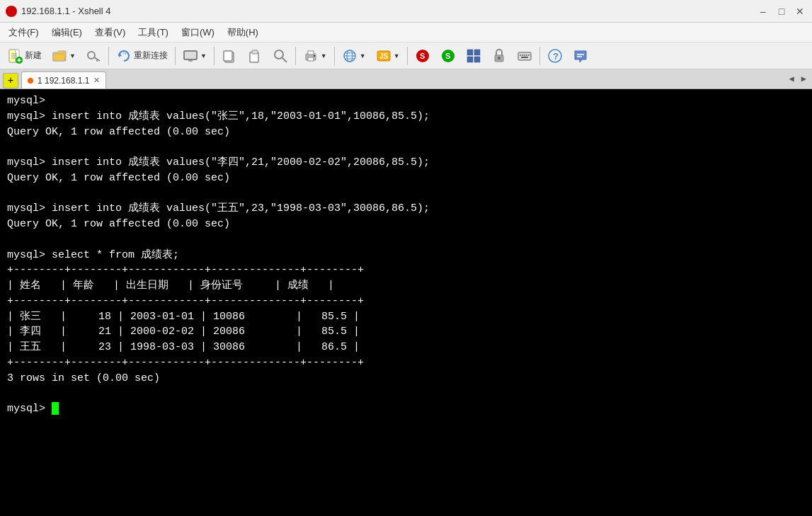  Describe the element at coordinates (24, 33) in the screenshot. I see `menu-file: 文件(F)` at that location.